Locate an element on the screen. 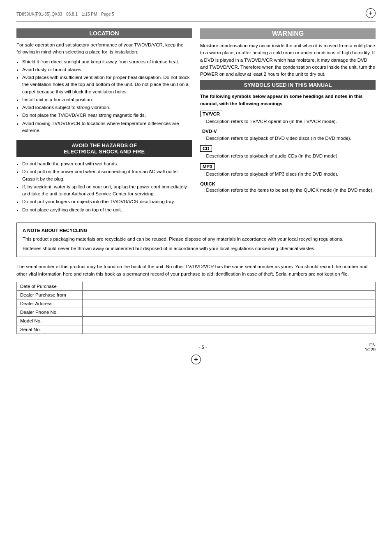 This screenshot has height=538, width=392. info-table-body: Date of PurchaseDealer Purchase fromDeal… is located at coordinates (196, 308).